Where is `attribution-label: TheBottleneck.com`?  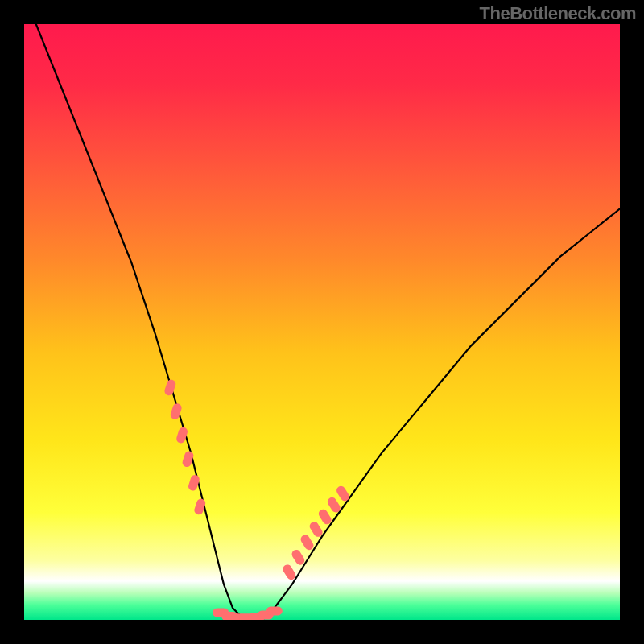 attribution-label: TheBottleneck.com is located at coordinates (558, 14).